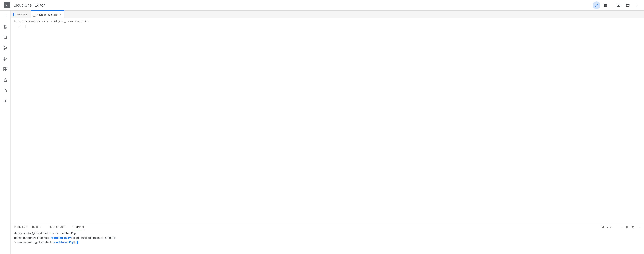 The height and width of the screenshot is (254, 644). What do you see at coordinates (616, 227) in the screenshot?
I see `new-terminal-button` at bounding box center [616, 227].